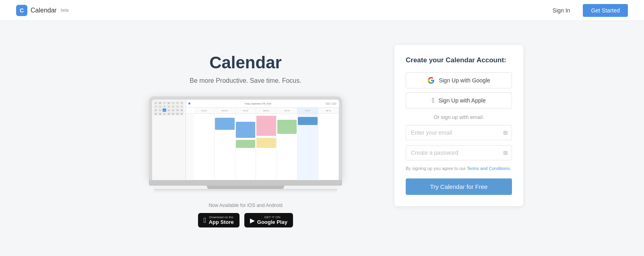 This screenshot has width=644, height=256. What do you see at coordinates (262, 104) in the screenshot?
I see `calendar-header-bar: Friday, September 27th, 2019` at bounding box center [262, 104].